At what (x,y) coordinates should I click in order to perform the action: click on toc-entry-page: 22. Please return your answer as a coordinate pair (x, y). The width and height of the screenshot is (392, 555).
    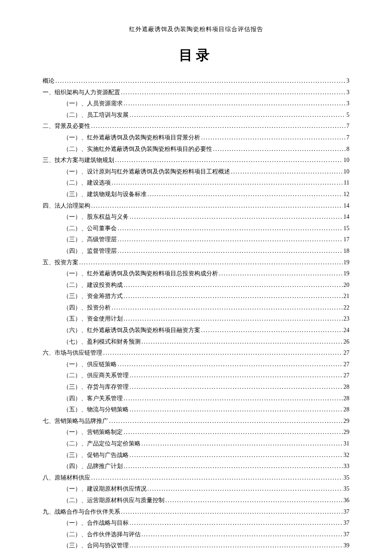
    Looking at the image, I should click on (346, 308).